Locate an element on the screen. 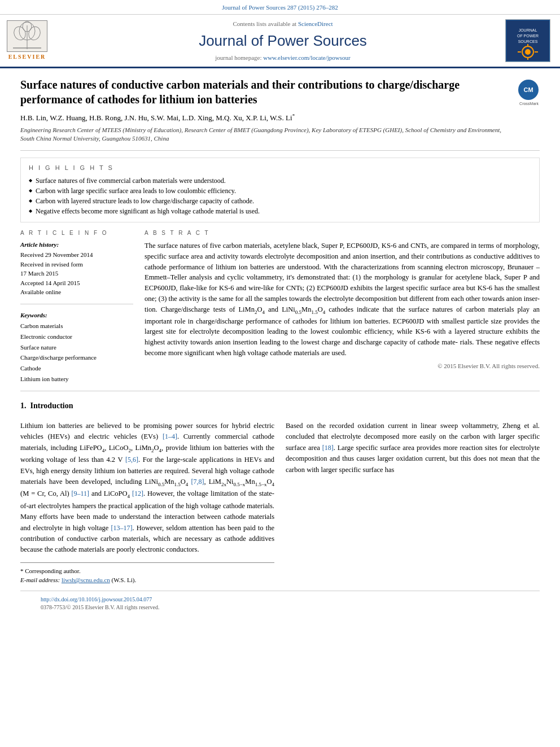  journal-logo-right: JOURNAL OF POWER SOURCES is located at coordinates (528, 41).